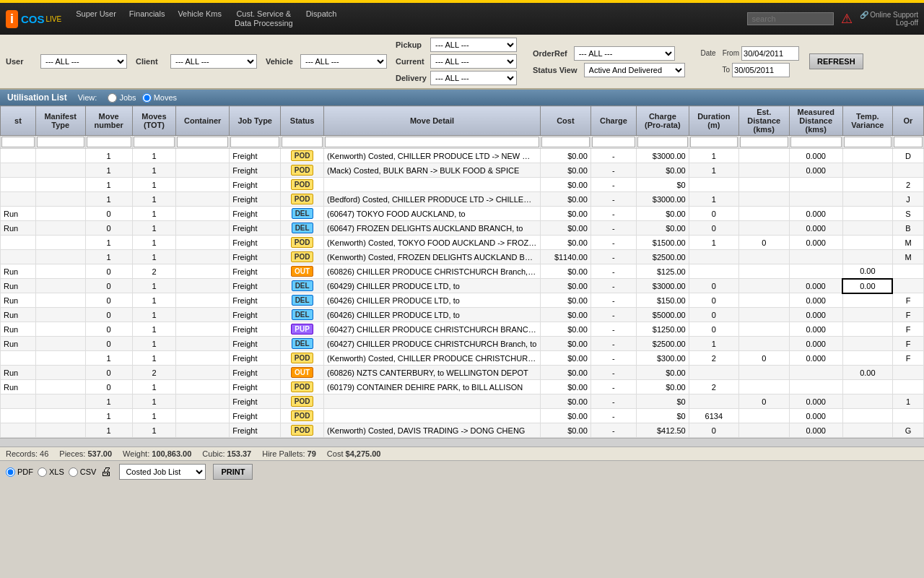 This screenshot has height=578, width=924. Describe the element at coordinates (255, 142) in the screenshot. I see `filter-job-type` at that location.